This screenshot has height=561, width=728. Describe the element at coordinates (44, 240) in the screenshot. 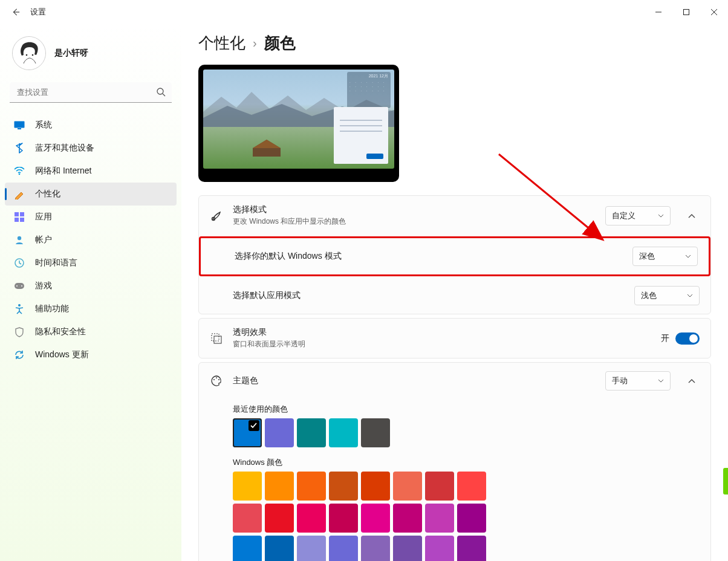

I see `nav-label: 帐户` at that location.